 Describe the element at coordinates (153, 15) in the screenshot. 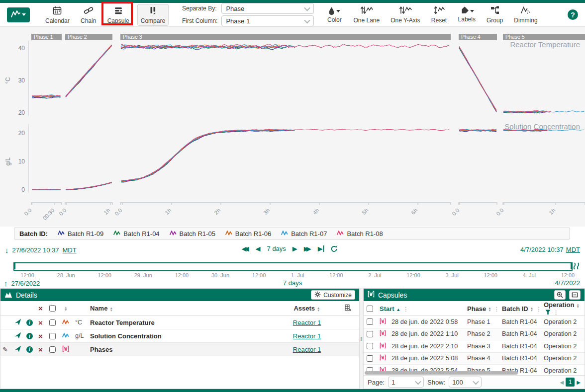

I see `compare-button: Compare` at that location.